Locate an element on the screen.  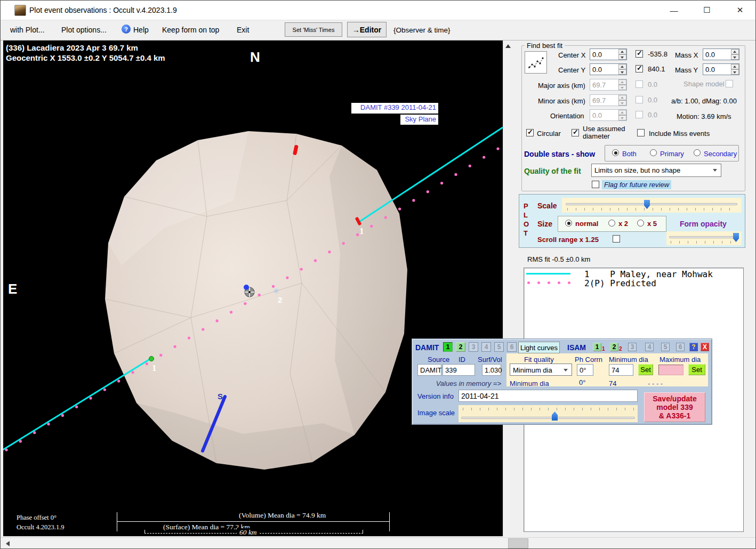
fit-y-checkbox is located at coordinates (639, 69).